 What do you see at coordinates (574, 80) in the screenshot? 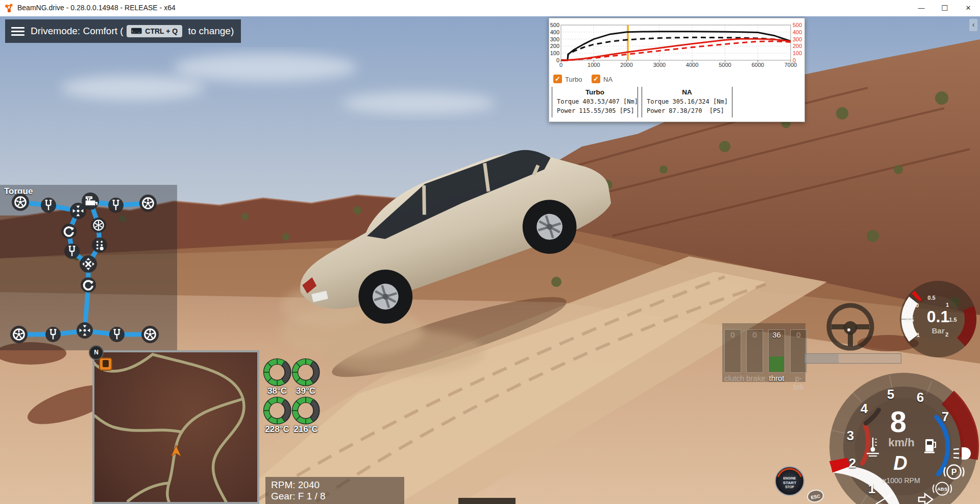
I see `turbo-checkbox-label: Turbo` at bounding box center [574, 80].